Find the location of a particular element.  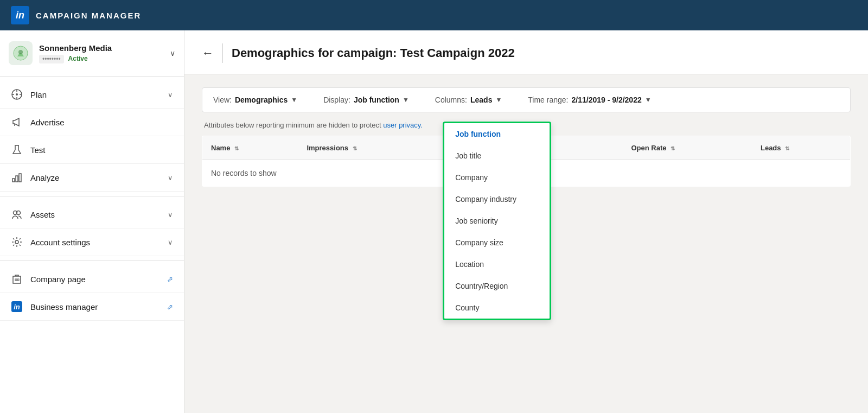

display-value: Job function is located at coordinates (376, 100).